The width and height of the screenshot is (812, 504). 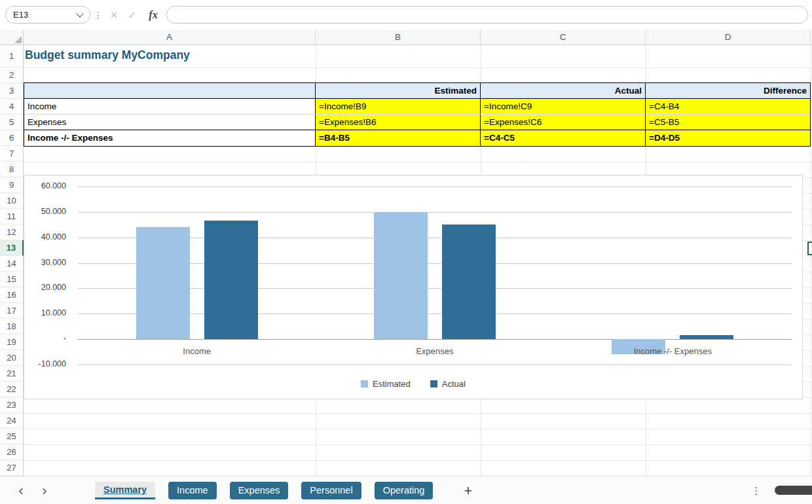 What do you see at coordinates (12, 279) in the screenshot?
I see `row-header-15: 15` at bounding box center [12, 279].